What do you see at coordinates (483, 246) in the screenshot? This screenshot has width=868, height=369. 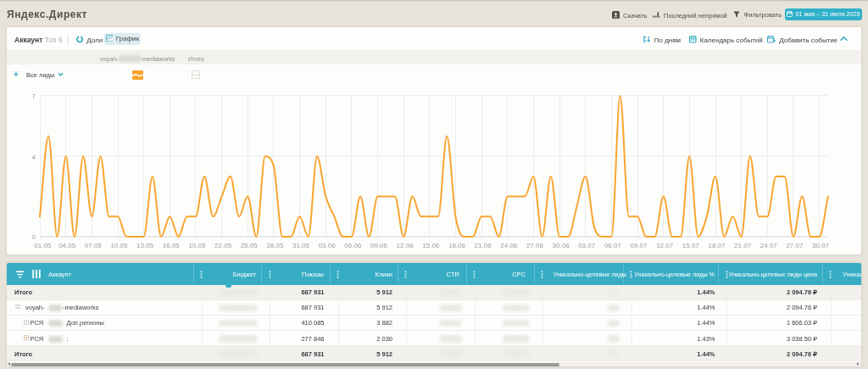 I see `svg-text: 21.06` at bounding box center [483, 246].